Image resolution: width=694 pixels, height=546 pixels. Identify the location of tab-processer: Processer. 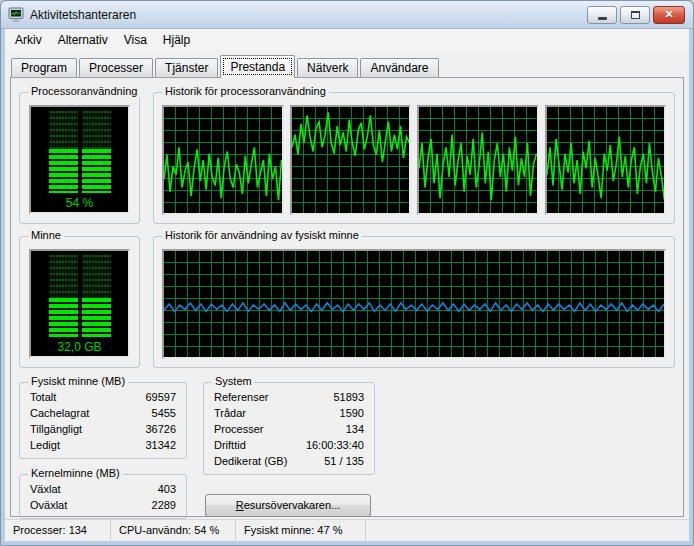
(116, 68).